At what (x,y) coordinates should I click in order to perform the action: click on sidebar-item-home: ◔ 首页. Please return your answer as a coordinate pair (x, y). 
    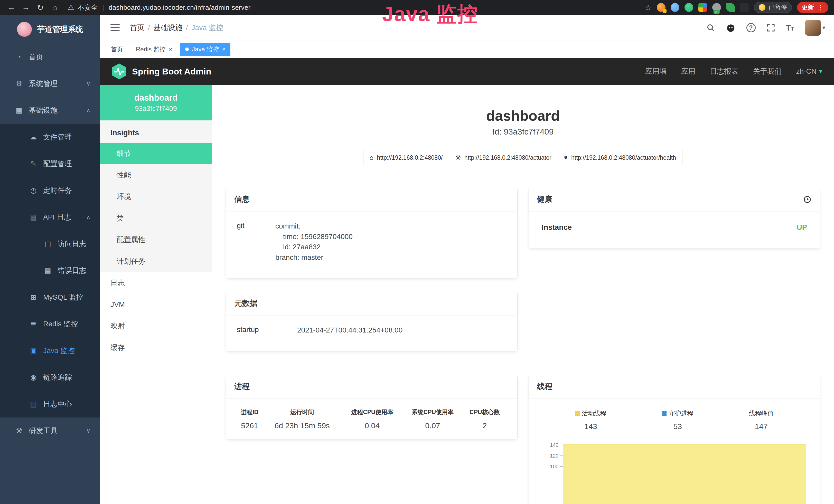
    Looking at the image, I should click on (50, 57).